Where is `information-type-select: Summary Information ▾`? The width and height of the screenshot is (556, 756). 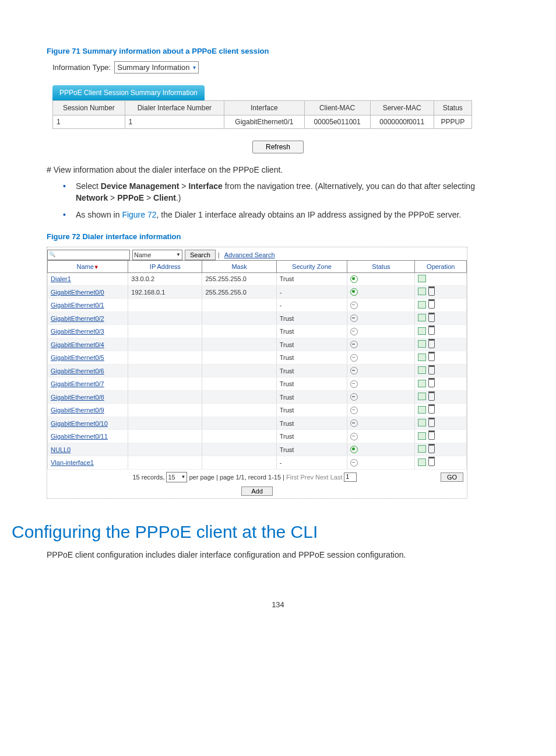 information-type-select: Summary Information ▾ is located at coordinates (156, 68).